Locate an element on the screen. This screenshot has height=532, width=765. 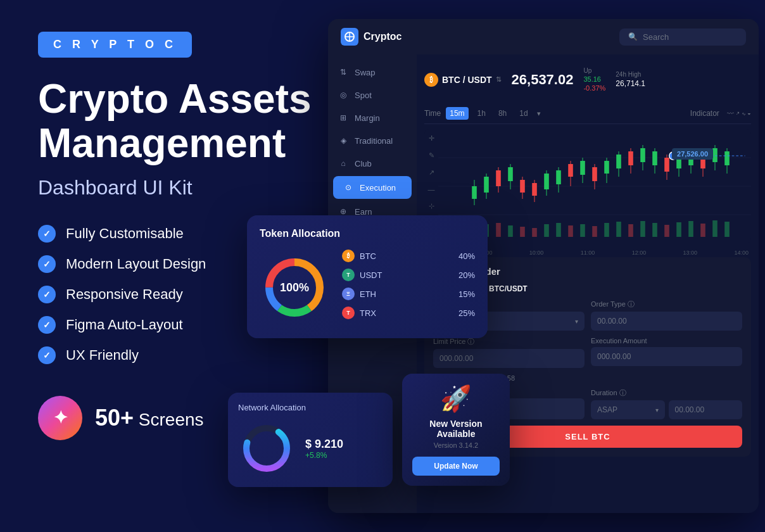
token-item-usdt: T USDT 20% is located at coordinates (408, 275).